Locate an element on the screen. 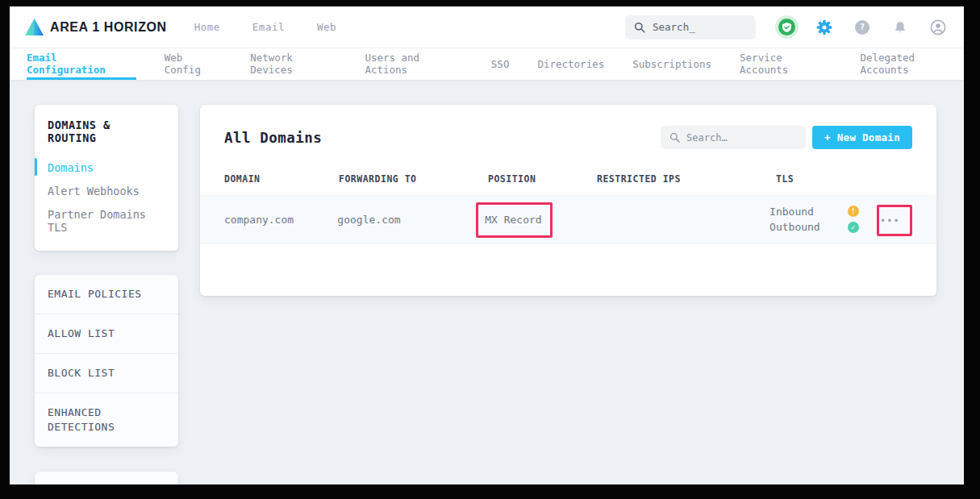 The image size is (980, 499). sidebar-item-email-policies: EMAIL POLICIES is located at coordinates (106, 295).